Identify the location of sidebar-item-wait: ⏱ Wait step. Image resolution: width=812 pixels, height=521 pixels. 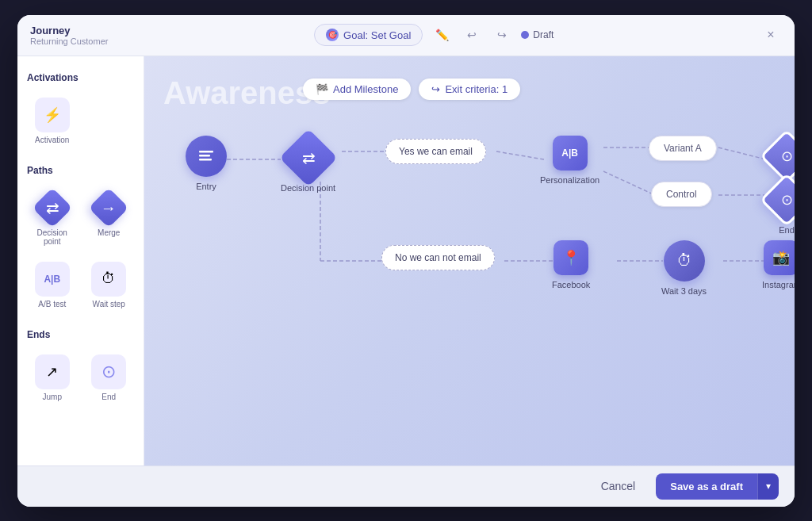
(109, 285).